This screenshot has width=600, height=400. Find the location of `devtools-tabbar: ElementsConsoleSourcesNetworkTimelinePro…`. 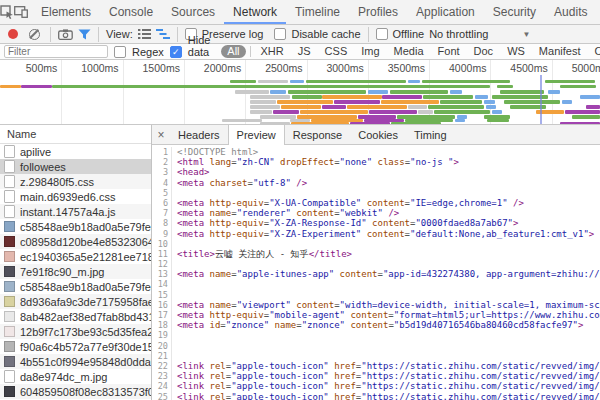

devtools-tabbar: ElementsConsoleSourcesNetworkTimelinePro… is located at coordinates (300, 12).